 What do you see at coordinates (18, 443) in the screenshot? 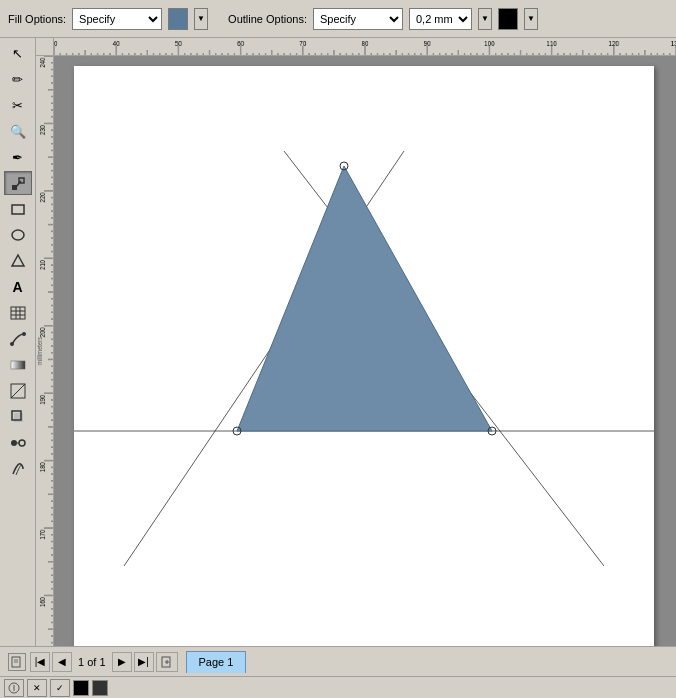
I see `blend-icon` at bounding box center [18, 443].